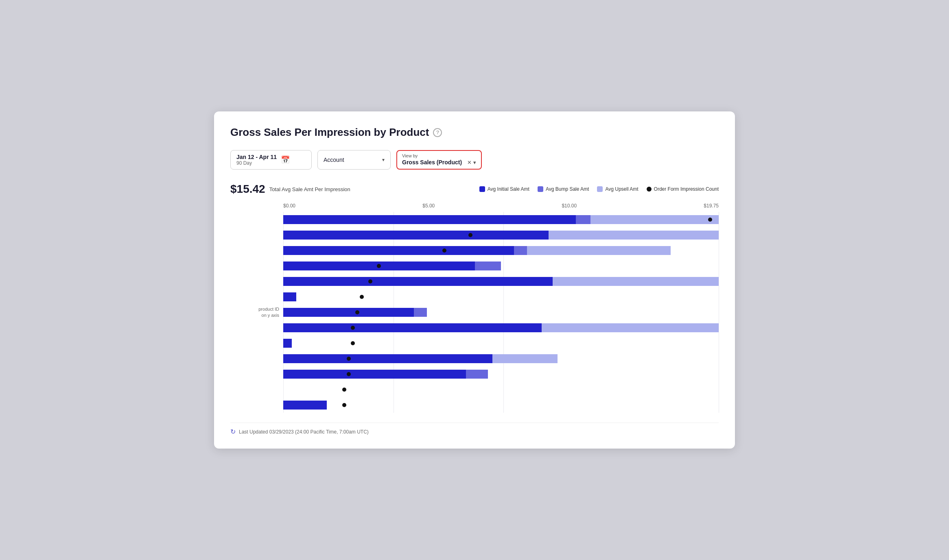 This screenshot has width=949, height=560. Describe the element at coordinates (505, 189) in the screenshot. I see `legend-item: Avg Initial Sale Amt` at that location.